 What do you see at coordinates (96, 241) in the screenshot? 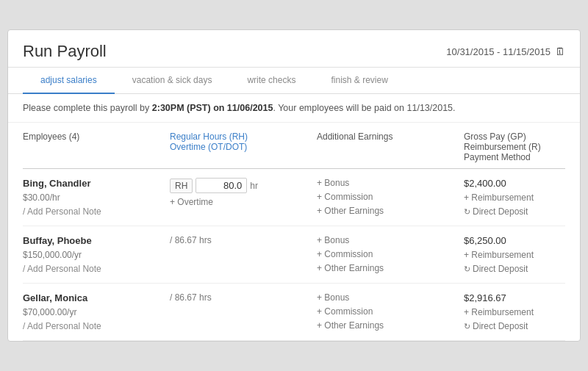
I see `employee-name: Buffay, Phoebe` at bounding box center [96, 241].